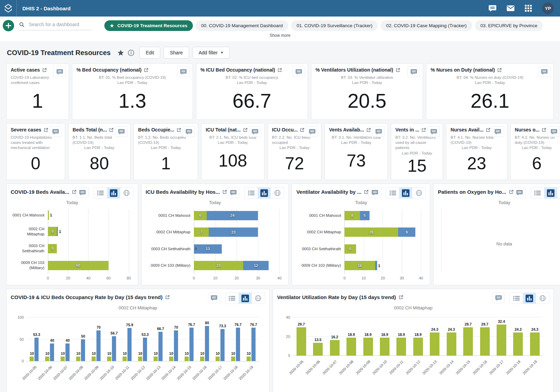 Image resolution: width=560 pixels, height=392 pixels. What do you see at coordinates (60, 24) in the screenshot?
I see `dashboard-search-input` at bounding box center [60, 24].